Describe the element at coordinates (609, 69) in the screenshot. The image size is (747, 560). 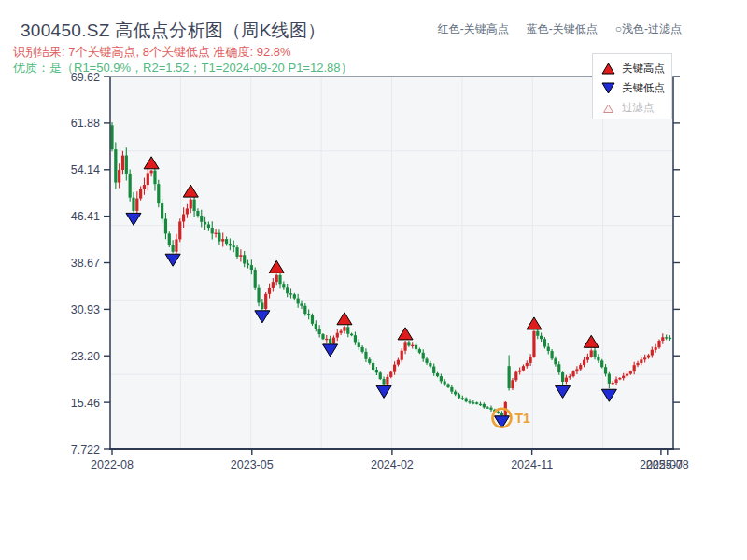
I see `triangle-up-icon` at that location.